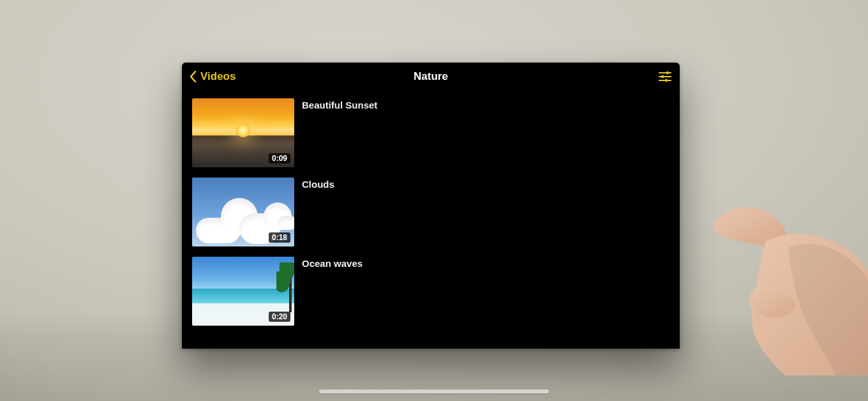 This screenshot has height=401, width=868. I want to click on duration-badge: 0:09, so click(280, 158).